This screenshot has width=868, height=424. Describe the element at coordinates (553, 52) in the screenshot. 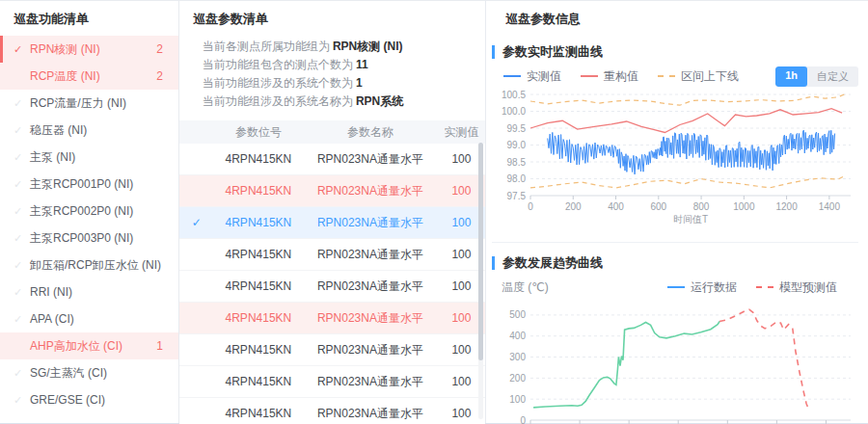

I see `realtime-chart-title: 参数实时监测曲线` at that location.